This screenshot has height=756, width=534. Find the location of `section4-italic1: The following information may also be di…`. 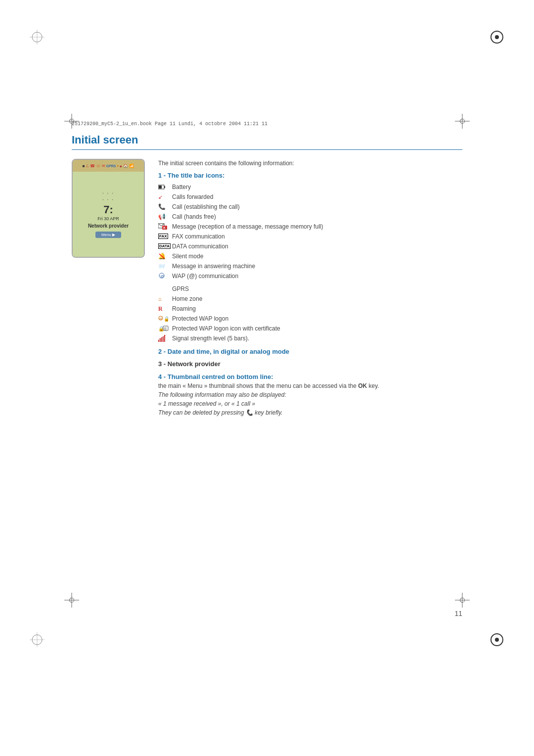

section4-italic1: The following information may also be di… is located at coordinates (311, 395).